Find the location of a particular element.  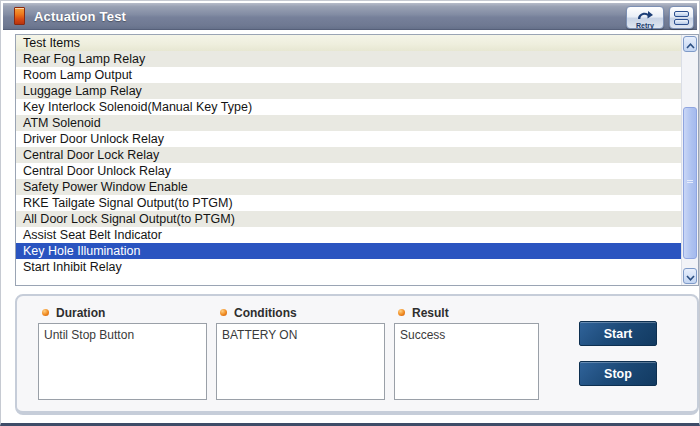

app-icon is located at coordinates (20, 16).